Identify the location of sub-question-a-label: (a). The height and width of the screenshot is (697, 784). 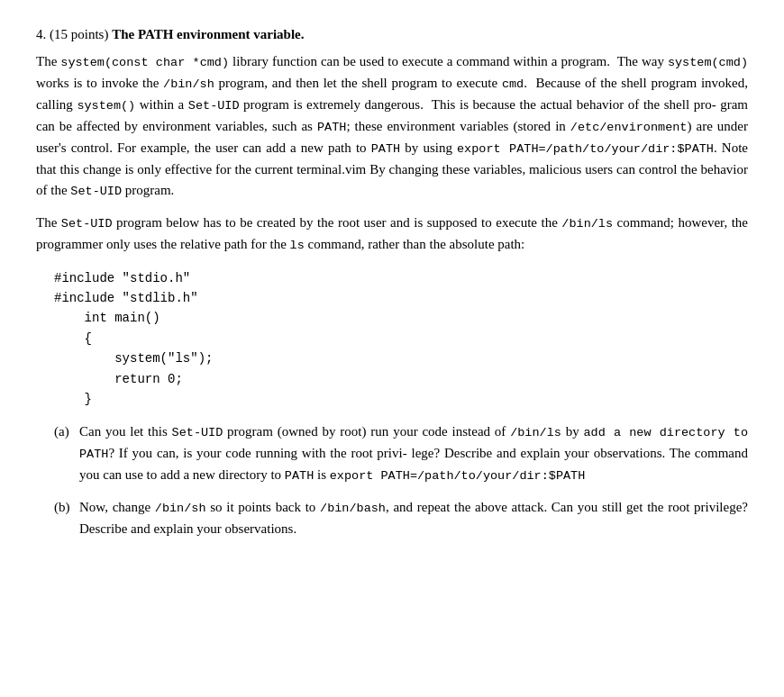
(67, 454).